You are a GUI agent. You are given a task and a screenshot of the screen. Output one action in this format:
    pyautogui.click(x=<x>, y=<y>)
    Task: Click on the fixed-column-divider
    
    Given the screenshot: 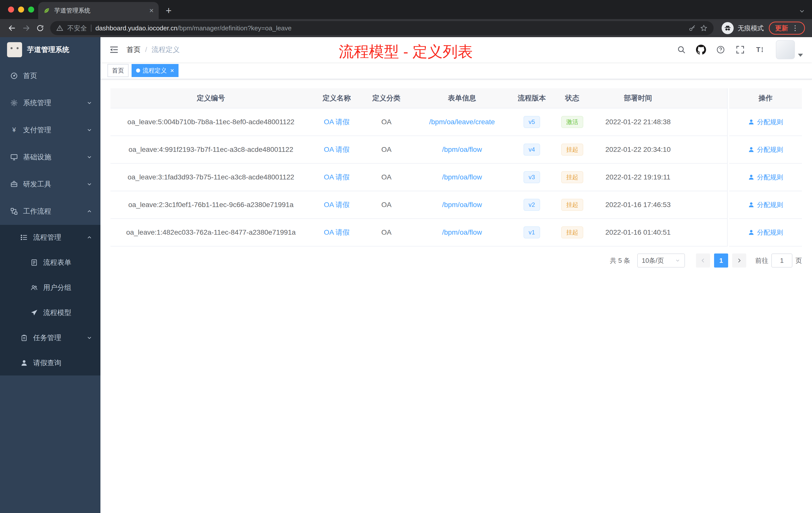 What is the action you would take?
    pyautogui.click(x=728, y=167)
    